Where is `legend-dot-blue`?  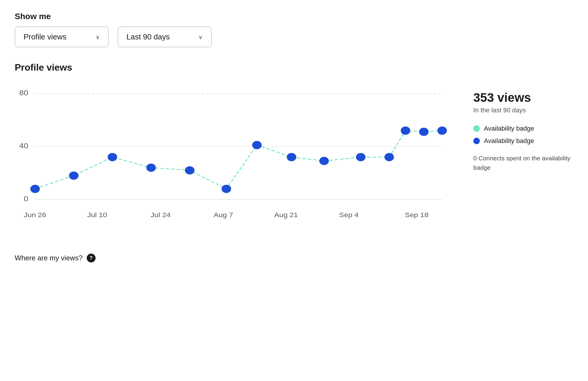
legend-dot-blue is located at coordinates (477, 141).